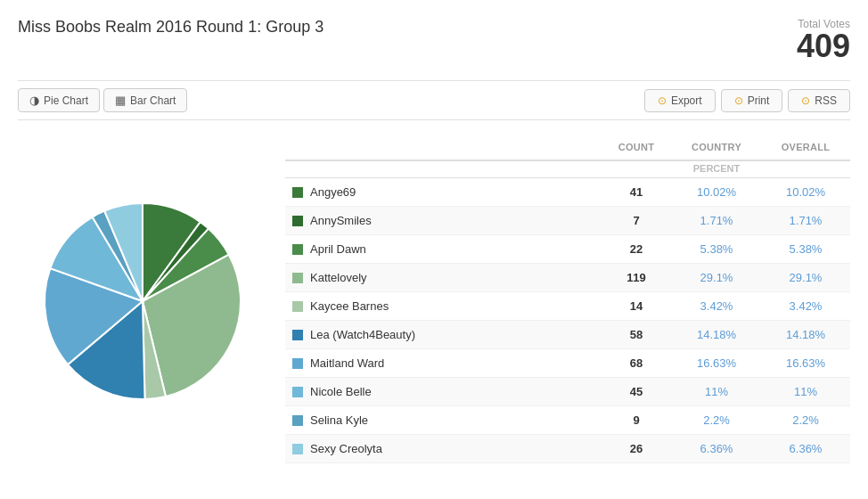  I want to click on row-name: AnnySmiles, so click(340, 221).